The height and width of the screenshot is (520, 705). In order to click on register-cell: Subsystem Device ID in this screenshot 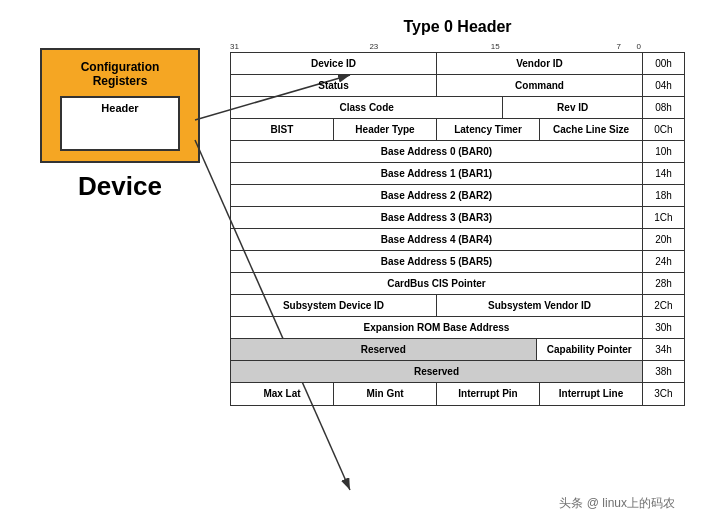, I will do `click(334, 306)`.